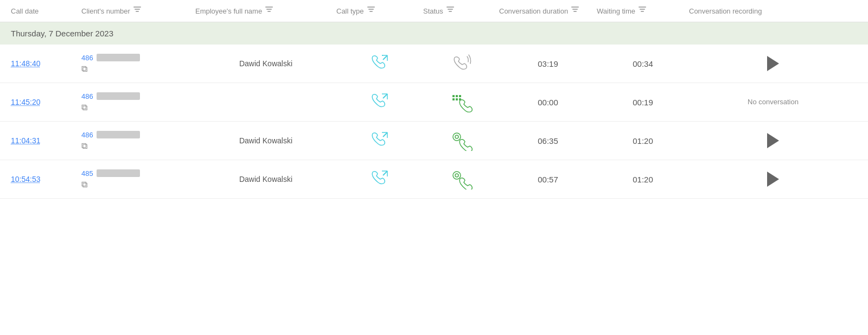 Image resolution: width=868 pixels, height=335 pixels. What do you see at coordinates (26, 141) in the screenshot?
I see `call-time-value: 11:04:31` at bounding box center [26, 141].